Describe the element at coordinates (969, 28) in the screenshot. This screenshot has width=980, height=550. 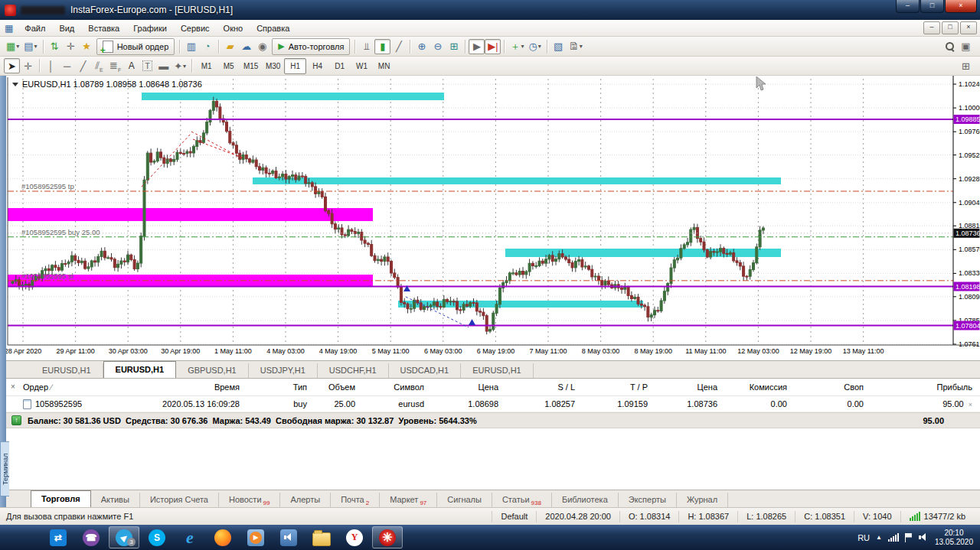
I see `mdi-close-button: ×` at that location.